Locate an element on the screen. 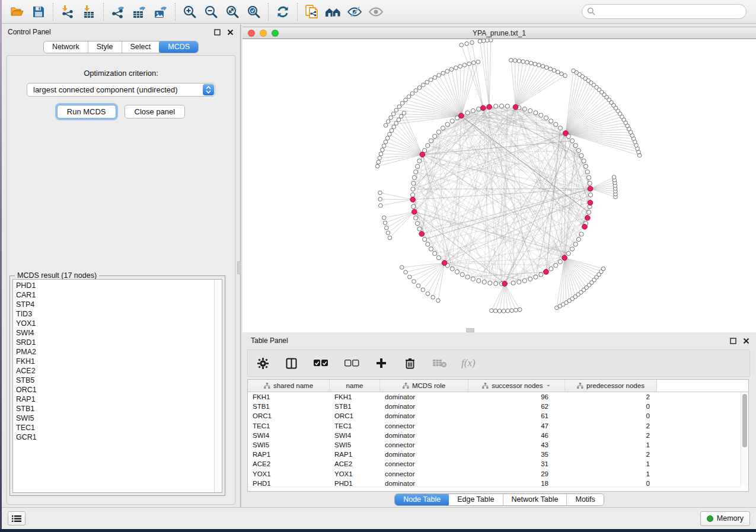 The height and width of the screenshot is (532, 756). export-image-button is located at coordinates (161, 12).